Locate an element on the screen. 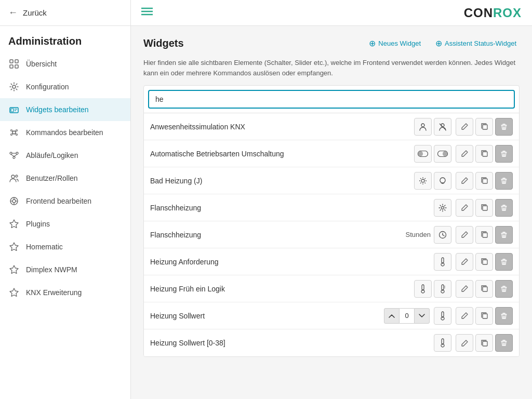  users-icon is located at coordinates (14, 178).